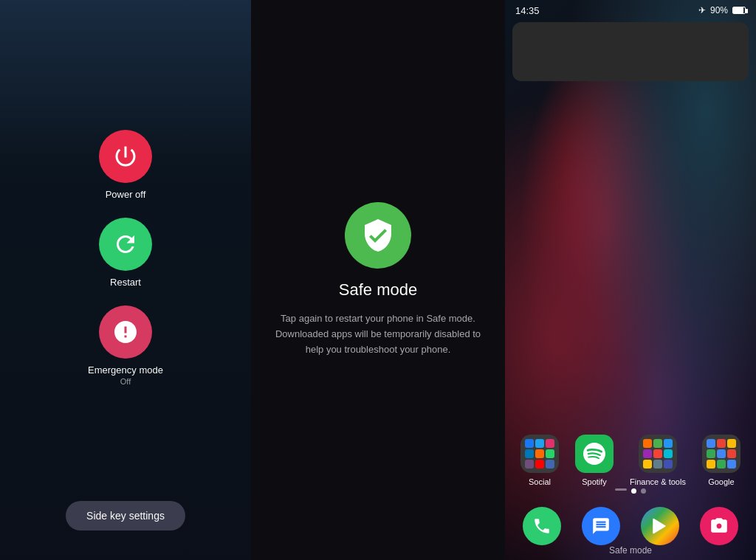 The width and height of the screenshot is (756, 560). What do you see at coordinates (739, 10) in the screenshot?
I see `battery-icon` at bounding box center [739, 10].